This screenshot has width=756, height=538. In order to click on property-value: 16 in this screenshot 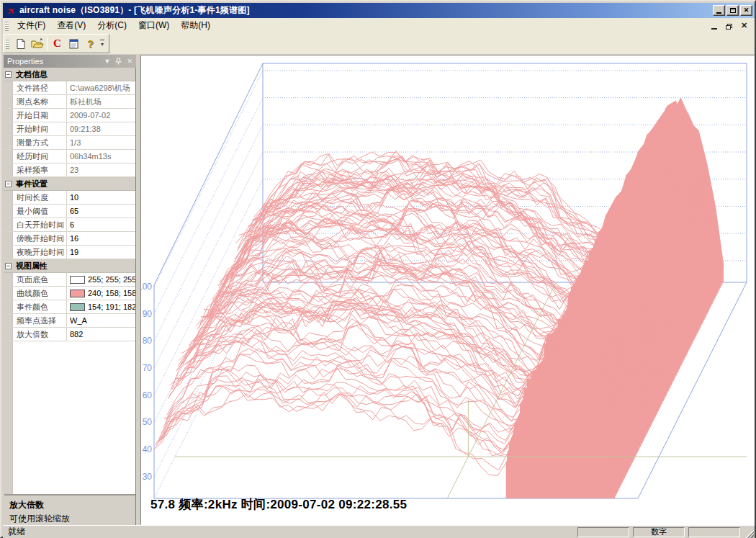, I will do `click(101, 238)`.